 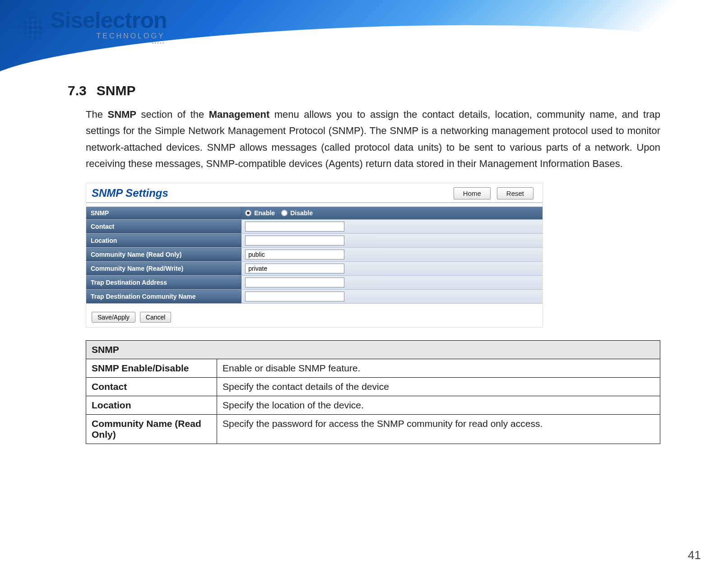 I want to click on text-bold: Management, so click(x=239, y=115).